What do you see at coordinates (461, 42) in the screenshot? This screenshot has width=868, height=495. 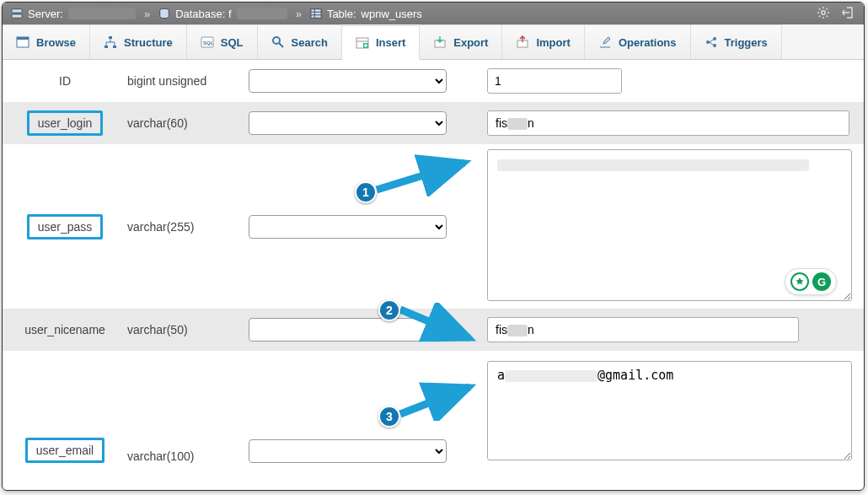 I see `tab-export: Export` at bounding box center [461, 42].